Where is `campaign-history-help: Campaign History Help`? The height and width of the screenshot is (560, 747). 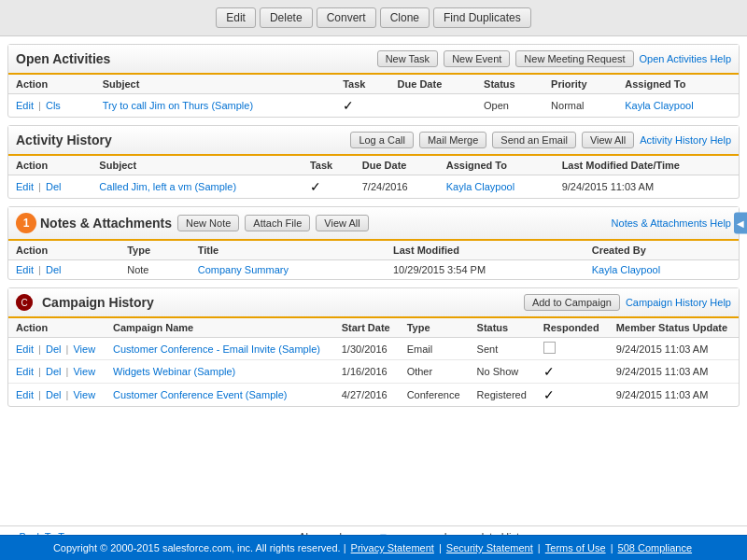 campaign-history-help: Campaign History Help is located at coordinates (678, 302).